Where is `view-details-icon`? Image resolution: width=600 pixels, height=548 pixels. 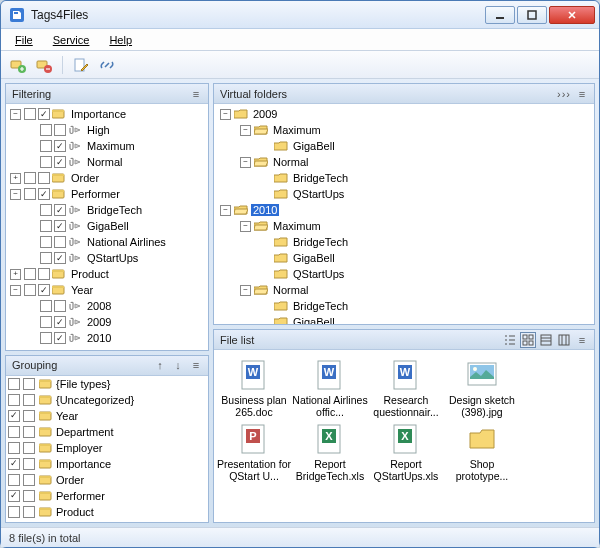 view-details-icon is located at coordinates (546, 340).